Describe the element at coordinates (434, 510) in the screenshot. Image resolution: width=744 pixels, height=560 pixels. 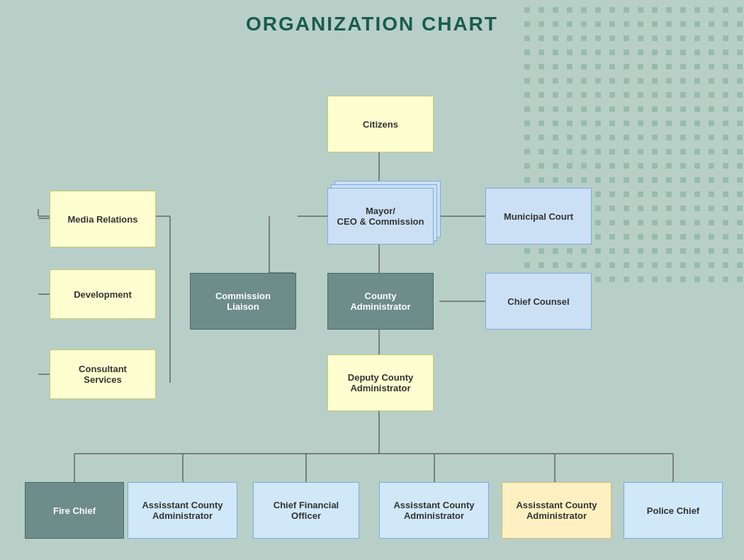
I see `asst-admin-2-node: Assisstant CountyAdministrator` at that location.